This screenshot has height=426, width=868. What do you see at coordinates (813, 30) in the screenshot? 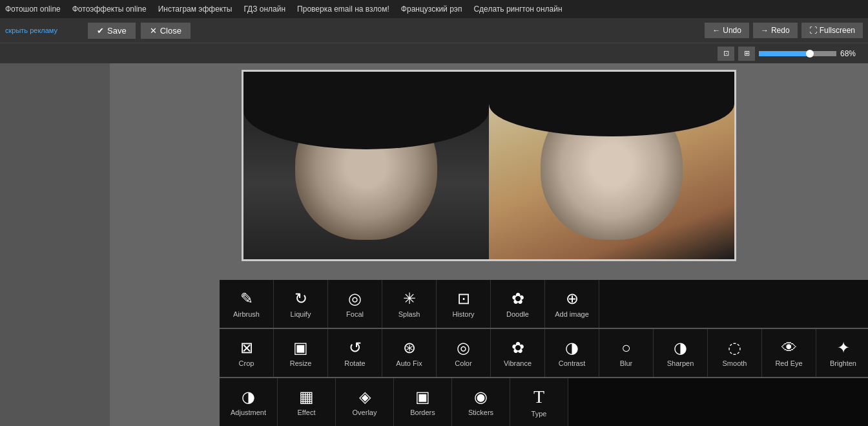
I see `fullscreen-icon: ⛶` at bounding box center [813, 30].